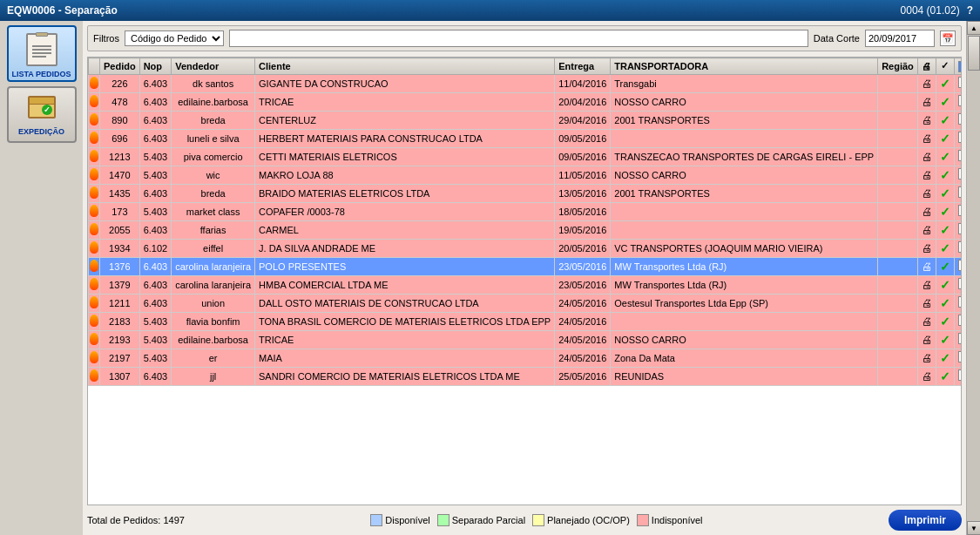 The width and height of the screenshot is (980, 535). I want to click on table-row: 19346.102eiffelJ. DA SILVA ANDRADE ME20/…, so click(526, 247).